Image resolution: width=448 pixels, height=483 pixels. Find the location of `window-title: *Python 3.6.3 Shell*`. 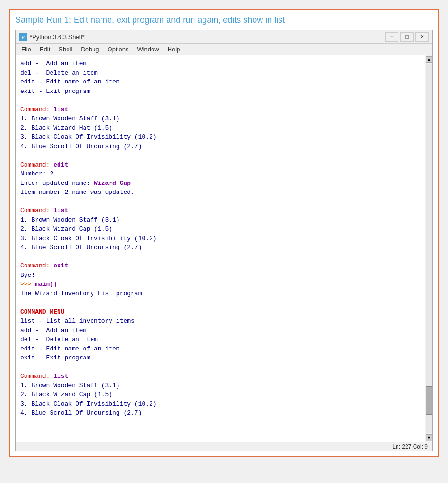

window-title: *Python 3.6.3 Shell* is located at coordinates (57, 37).